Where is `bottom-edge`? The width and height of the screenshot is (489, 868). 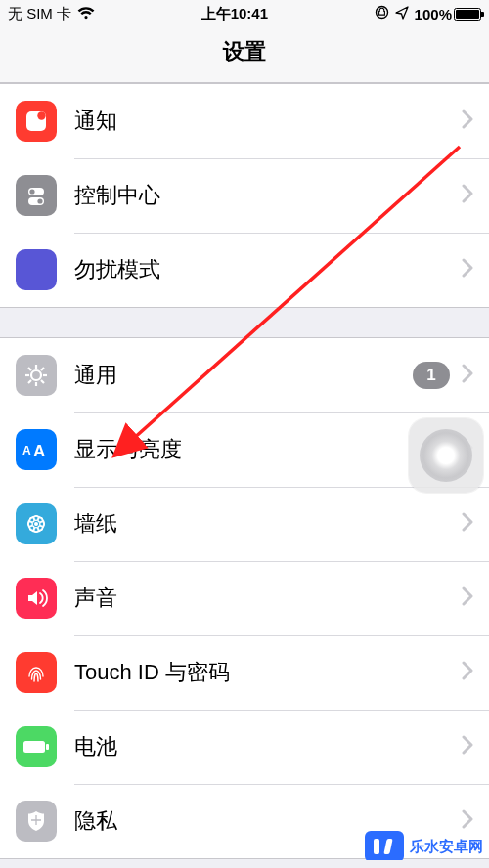
bottom-edge is located at coordinates (244, 864).